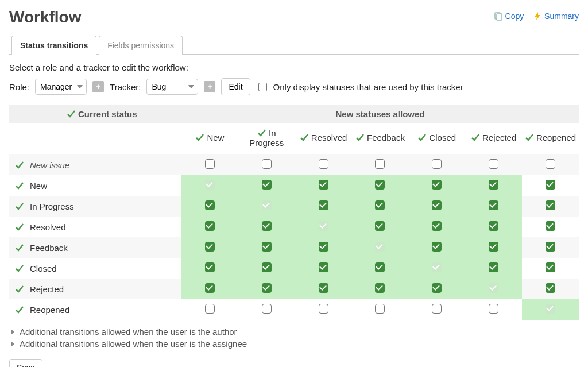 This screenshot has height=367, width=588. I want to click on row-header: Resolved, so click(95, 227).